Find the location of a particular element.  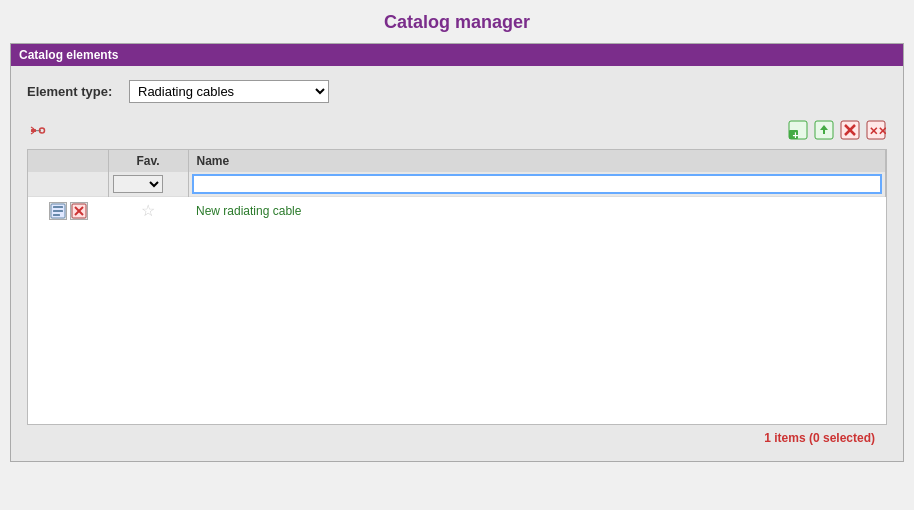

filter-fav-cell: Yes No is located at coordinates (148, 184).